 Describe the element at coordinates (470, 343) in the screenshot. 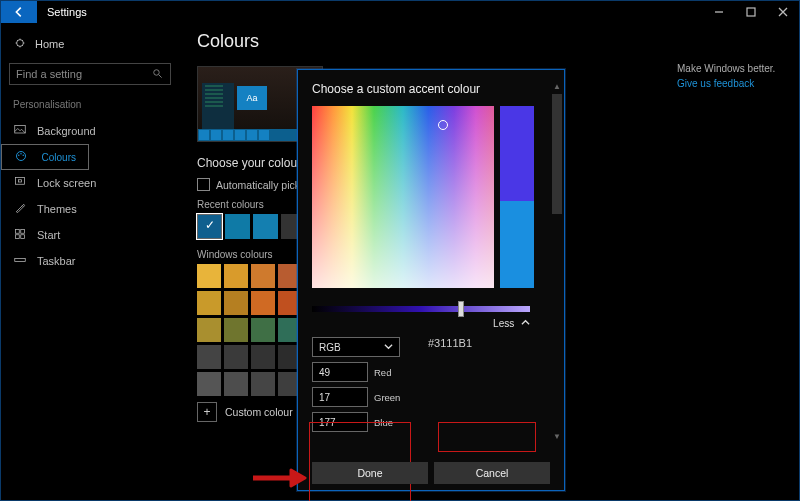

I see `hex-input: #3111B1` at that location.